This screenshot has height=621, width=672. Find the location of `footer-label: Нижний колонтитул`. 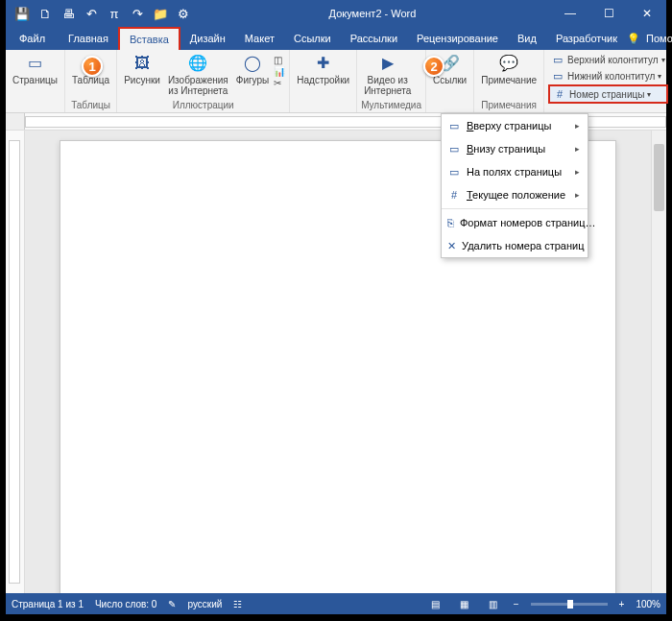

footer-label: Нижний колонтитул is located at coordinates (611, 77).